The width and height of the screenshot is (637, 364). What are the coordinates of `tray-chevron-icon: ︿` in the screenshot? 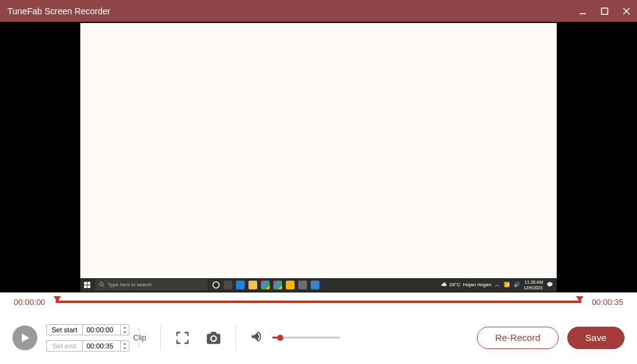 It's located at (498, 285).